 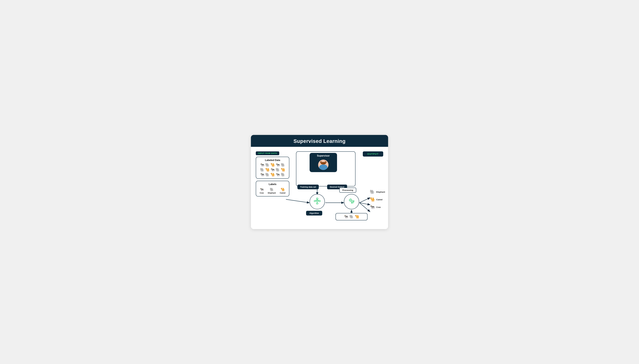 What do you see at coordinates (323, 162) in the screenshot?
I see `supervisor-box: Supervisor` at bounding box center [323, 162].